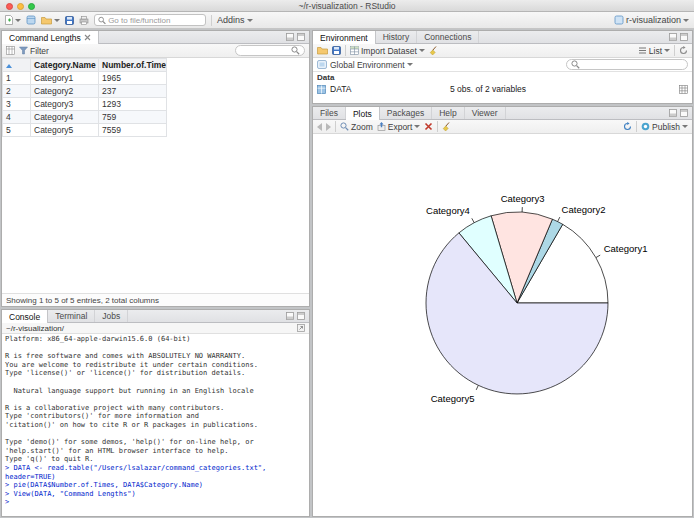 Image resolution: width=694 pixels, height=518 pixels. Describe the element at coordinates (428, 126) in the screenshot. I see `remove-plot-icon` at that location.